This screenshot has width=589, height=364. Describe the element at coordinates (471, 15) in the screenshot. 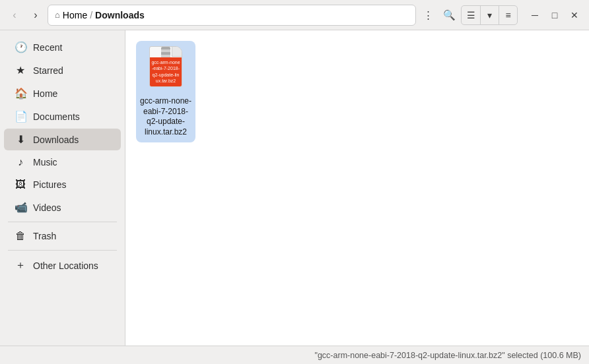

I see `view-list-icon: ☰` at that location.